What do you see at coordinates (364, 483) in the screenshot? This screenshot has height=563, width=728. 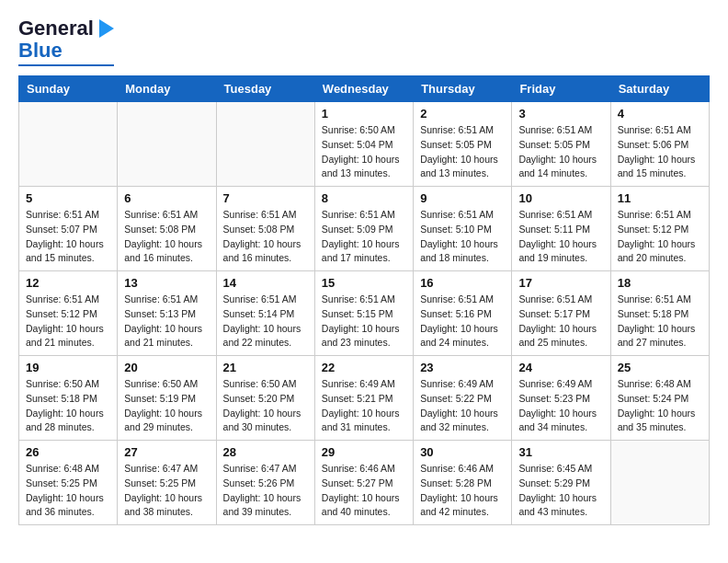 I see `calendar-cell: 29Sunrise: 6:46 AMSunset: 5:27 PMDayligh…` at bounding box center [364, 483].